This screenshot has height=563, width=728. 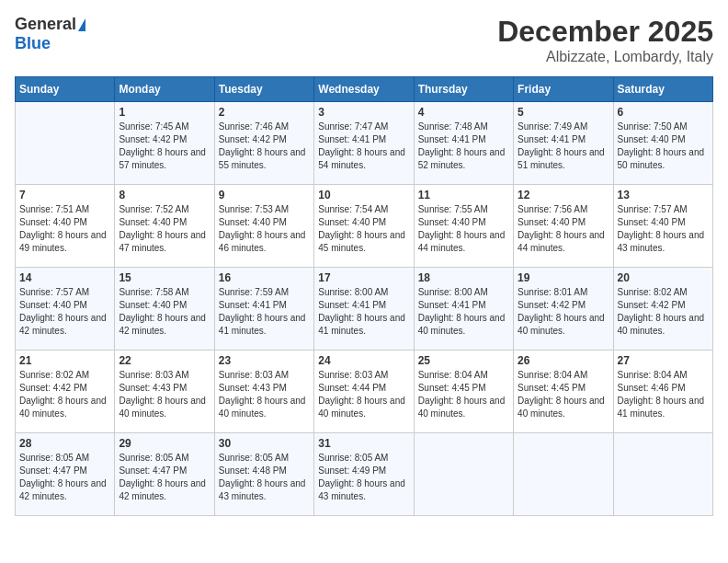 What do you see at coordinates (664, 195) in the screenshot?
I see `day-number: 13` at bounding box center [664, 195].